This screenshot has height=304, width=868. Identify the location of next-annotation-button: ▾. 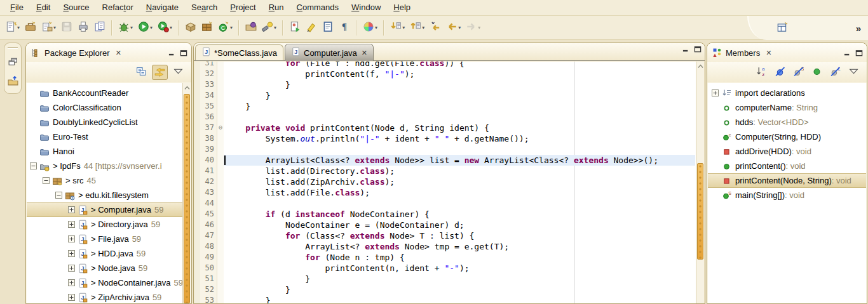
(398, 28).